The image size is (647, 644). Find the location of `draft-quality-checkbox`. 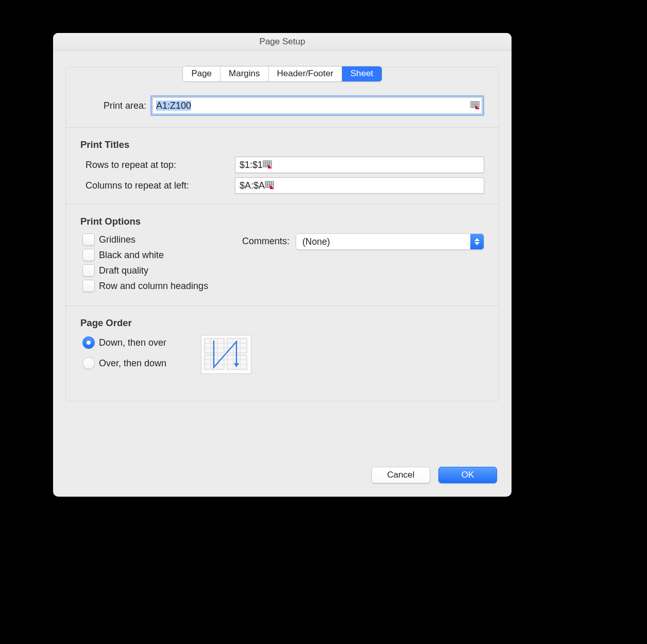

draft-quality-checkbox is located at coordinates (89, 270).